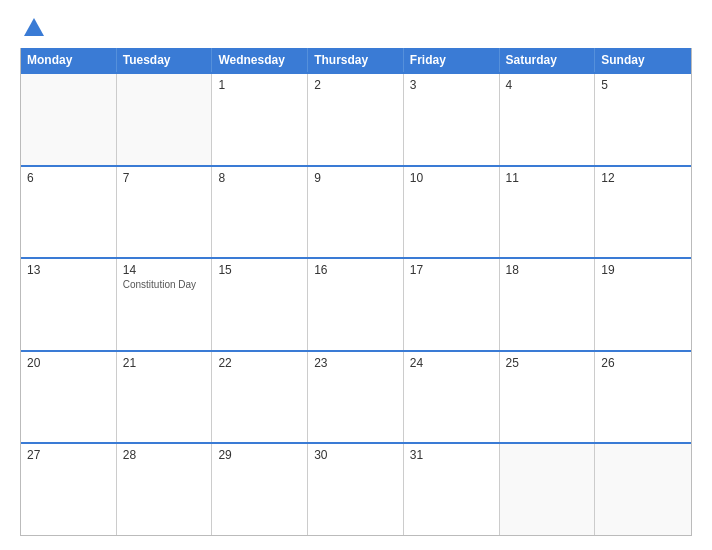 Image resolution: width=712 pixels, height=550 pixels. I want to click on day-number: 25, so click(548, 363).